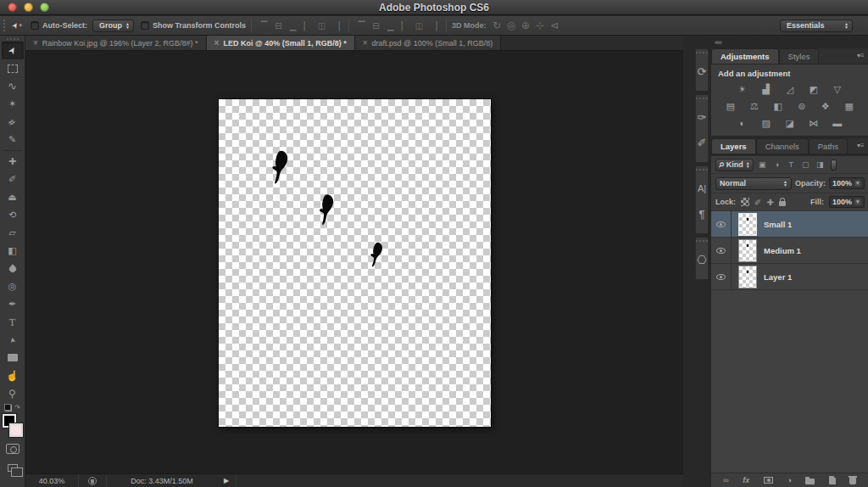 This screenshot has width=868, height=487. Describe the element at coordinates (778, 224) in the screenshot. I see `layer-name: Small 1` at that location.